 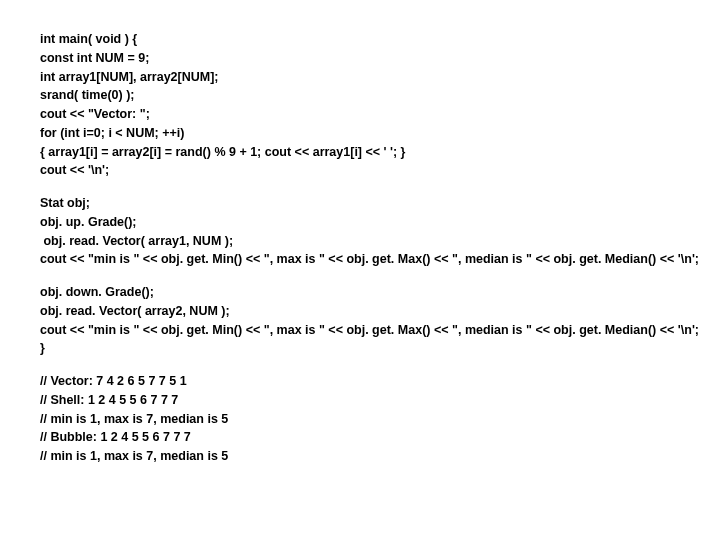 What do you see at coordinates (380, 400) in the screenshot?
I see `comment-line: // Shell: 1 2 4 5 5 6 7 7 7` at bounding box center [380, 400].